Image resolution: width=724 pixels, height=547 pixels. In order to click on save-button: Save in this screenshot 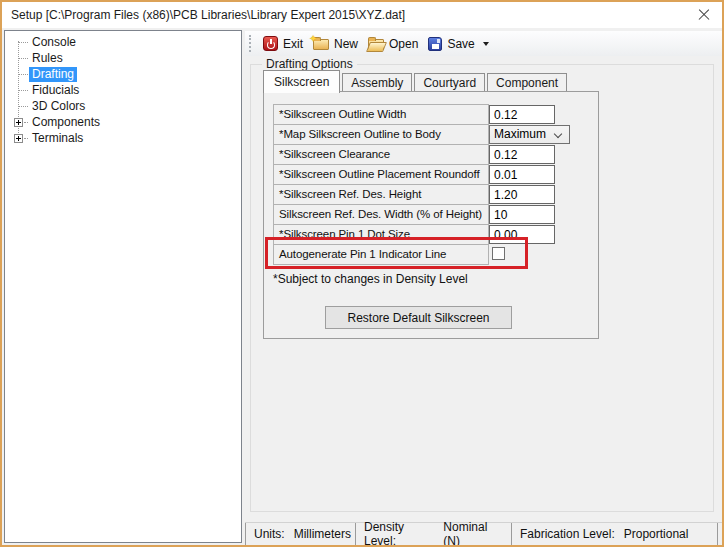, I will do `click(458, 44)`.